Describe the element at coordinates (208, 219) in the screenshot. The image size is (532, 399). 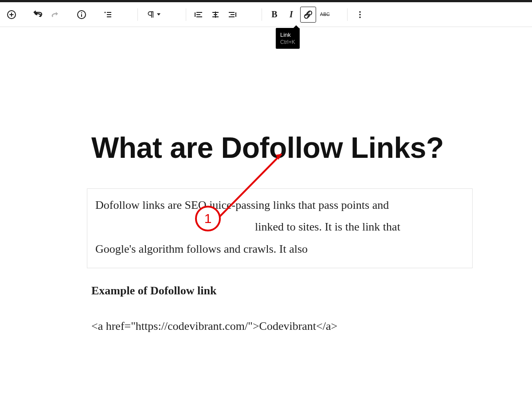
I see `annotation-number: 1` at that location.